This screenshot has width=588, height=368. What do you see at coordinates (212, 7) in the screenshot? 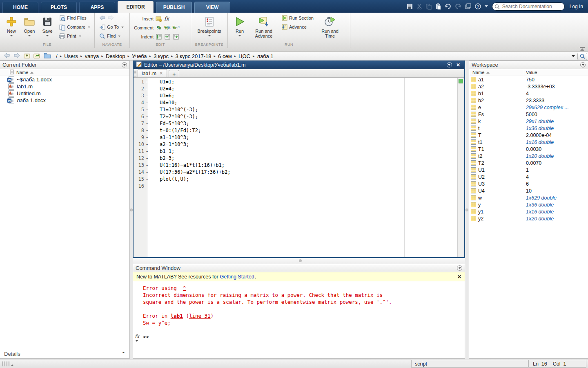
I see `ribbon-tab-view: VIEW` at bounding box center [212, 7].